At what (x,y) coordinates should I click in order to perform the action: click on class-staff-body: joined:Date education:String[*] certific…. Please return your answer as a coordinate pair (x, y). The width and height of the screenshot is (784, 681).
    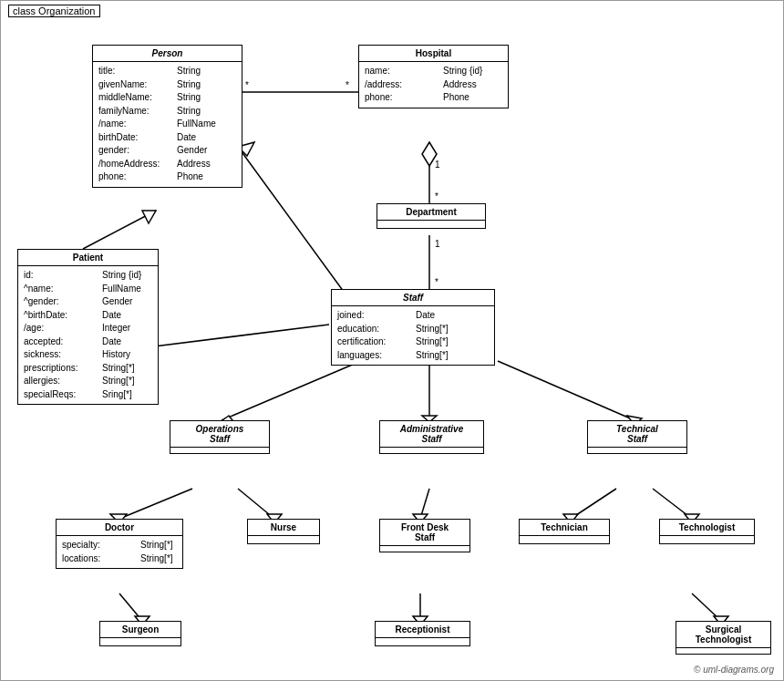
    Looking at the image, I should click on (413, 335).